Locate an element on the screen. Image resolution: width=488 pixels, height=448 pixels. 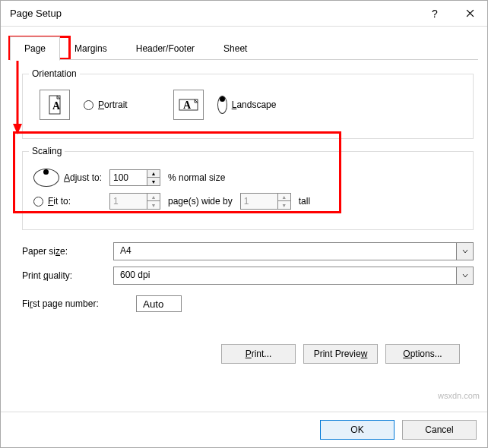
fit-mid-label: page(s) wide by is located at coordinates (201, 201).